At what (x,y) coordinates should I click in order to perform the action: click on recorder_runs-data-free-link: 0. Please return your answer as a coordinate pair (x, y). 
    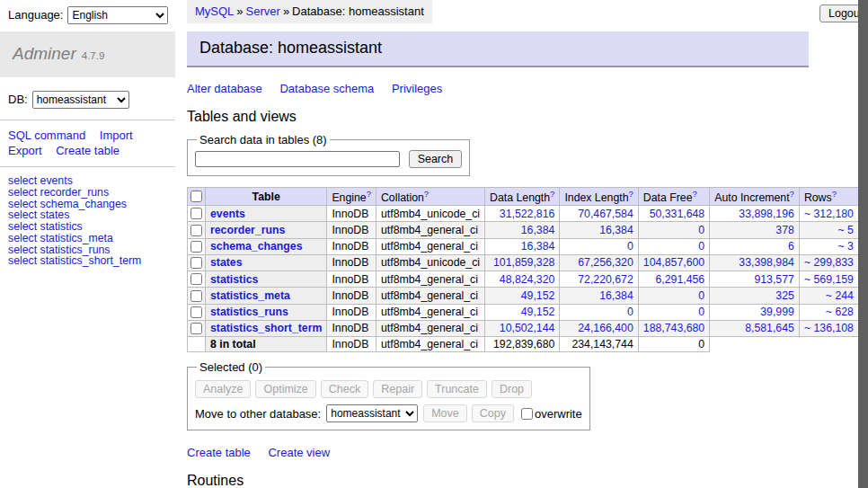
    Looking at the image, I should click on (701, 230).